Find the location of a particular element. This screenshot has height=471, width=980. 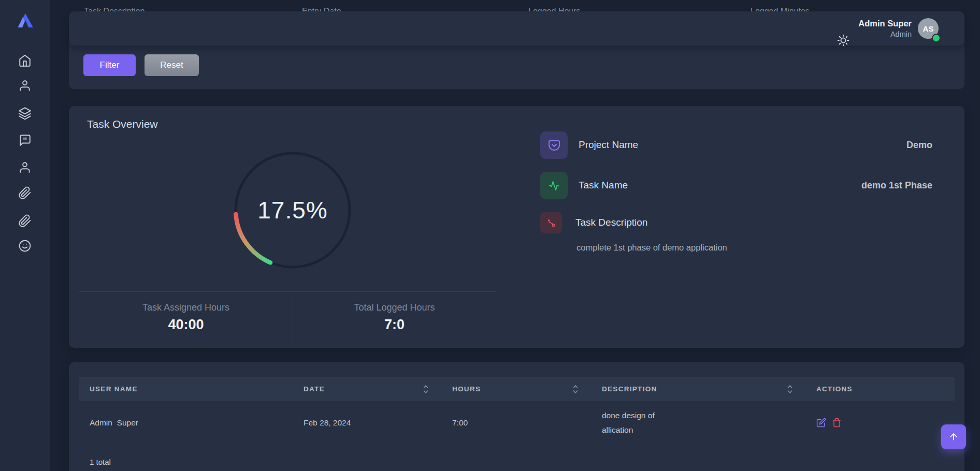

pocket-icon is located at coordinates (554, 145).